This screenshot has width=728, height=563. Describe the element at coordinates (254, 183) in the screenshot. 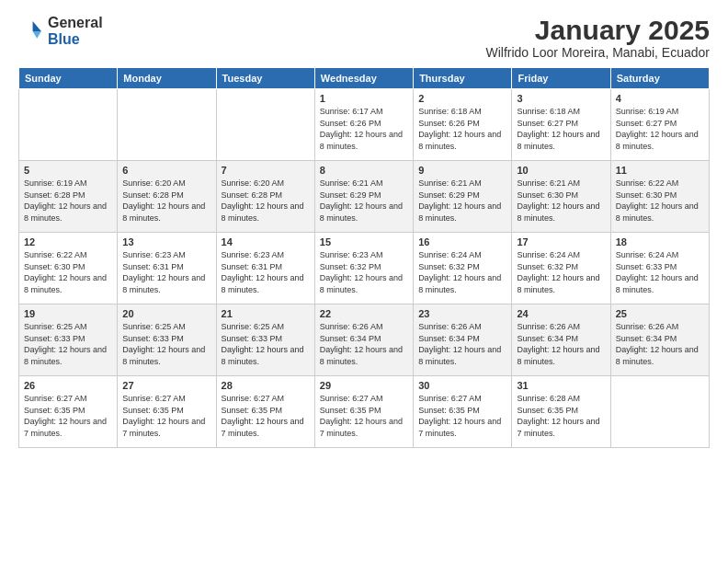

I see `day-info-line: Sunrise: 6:20 AM` at that location.